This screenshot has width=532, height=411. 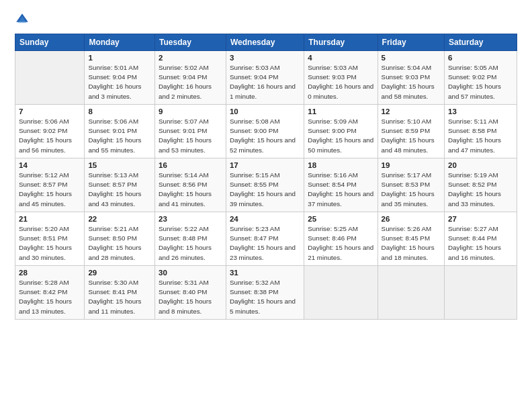 What do you see at coordinates (120, 239) in the screenshot?
I see `day-cell: 22Sunrise: 5:21 AMSunset: 8:50 PMDayligh…` at bounding box center [120, 239].